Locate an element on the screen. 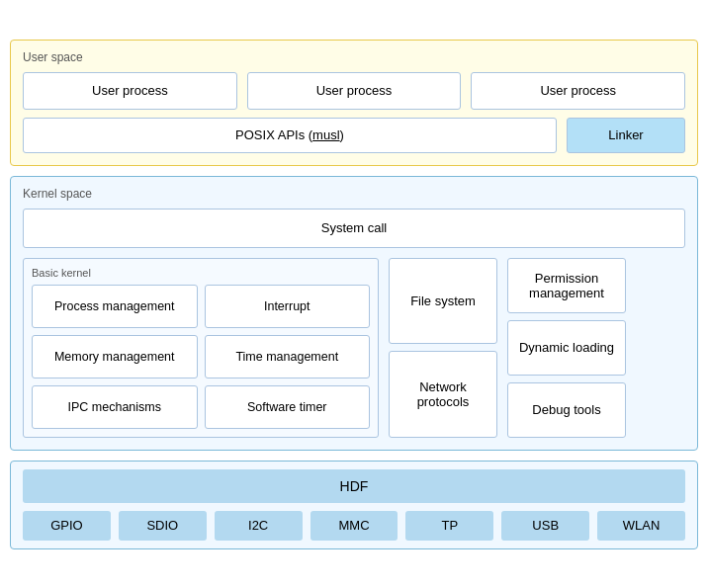 The image size is (708, 588). user-process-2: User process is located at coordinates (354, 91).